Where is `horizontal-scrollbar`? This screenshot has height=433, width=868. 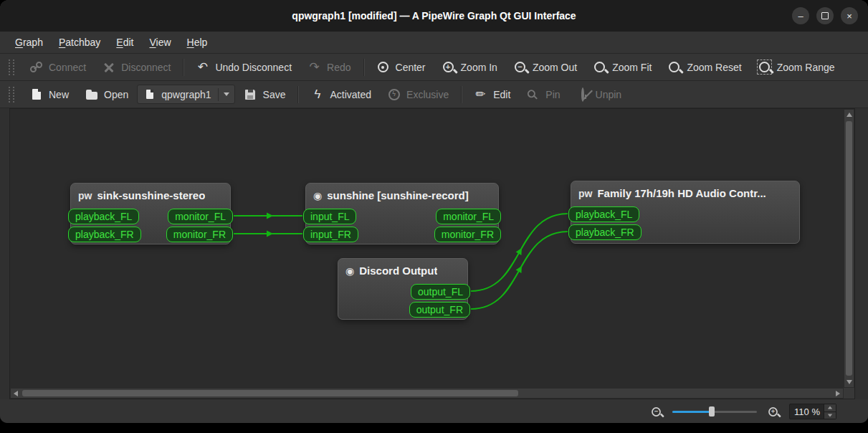
horizontal-scrollbar is located at coordinates (427, 393).